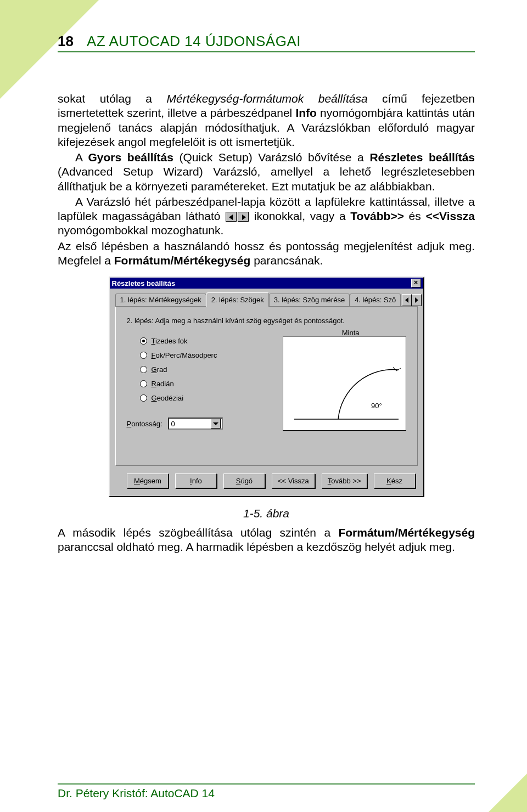 The width and height of the screenshot is (527, 812). What do you see at coordinates (131, 157) in the screenshot?
I see `text-bold: Gyors beállítás` at bounding box center [131, 157].